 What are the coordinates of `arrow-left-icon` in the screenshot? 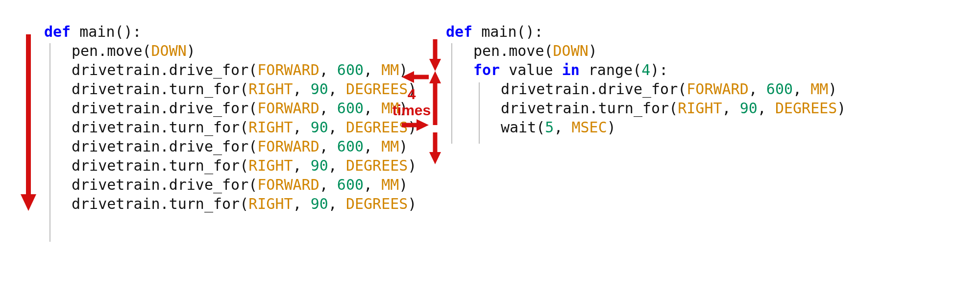 It's located at (416, 77).